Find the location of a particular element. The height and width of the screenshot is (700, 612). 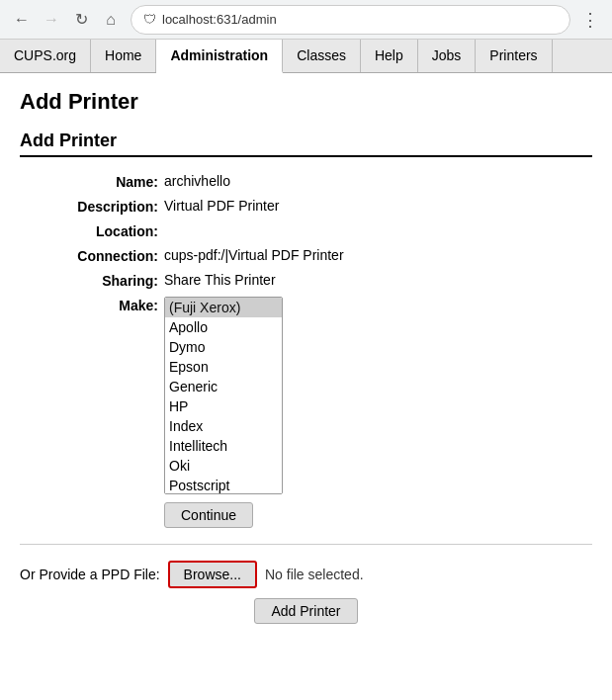

nav-item-classes: Classes is located at coordinates (322, 55).